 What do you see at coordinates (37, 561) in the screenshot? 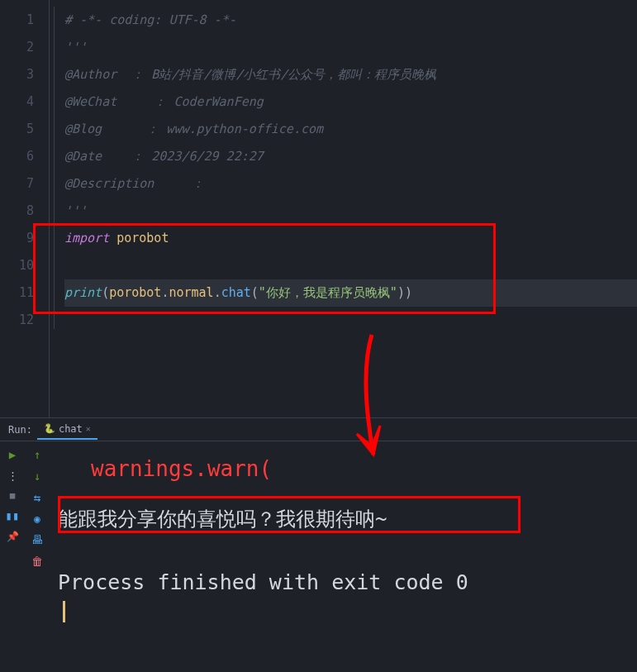
I see `trash-icon: 🗑` at bounding box center [37, 561].